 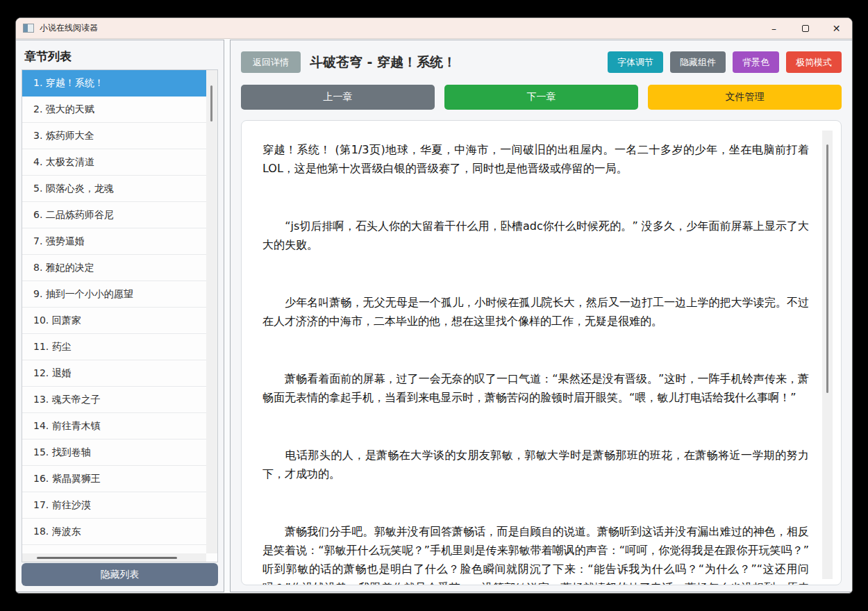 What do you see at coordinates (806, 28) in the screenshot?
I see `window-controls: – ✕` at bounding box center [806, 28].